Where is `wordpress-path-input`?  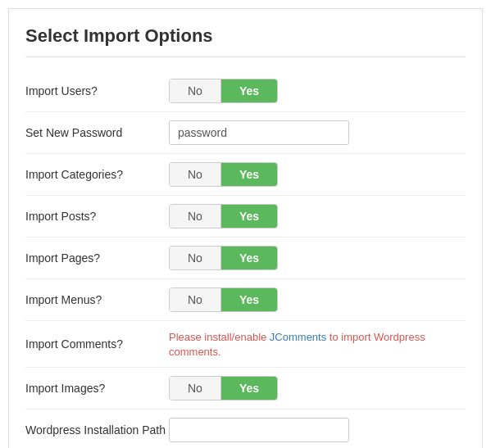
wordpress-path-input is located at coordinates (259, 430).